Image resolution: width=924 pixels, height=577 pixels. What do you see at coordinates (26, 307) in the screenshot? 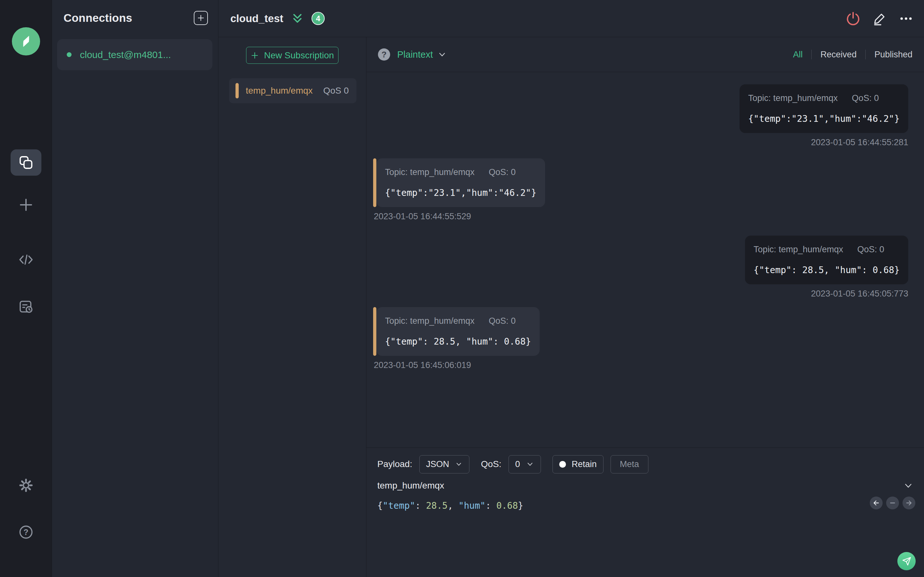
I see `log-icon` at bounding box center [26, 307].